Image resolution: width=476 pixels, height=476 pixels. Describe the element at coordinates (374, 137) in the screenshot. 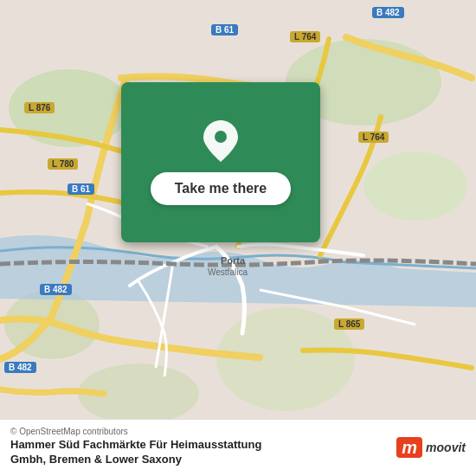

I see `road-label-l764-right: L 764` at that location.